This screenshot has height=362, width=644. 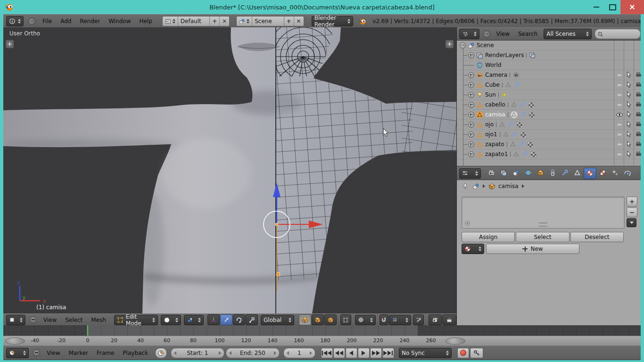 What do you see at coordinates (194, 320) in the screenshot?
I see `pivot-point-selector` at bounding box center [194, 320].